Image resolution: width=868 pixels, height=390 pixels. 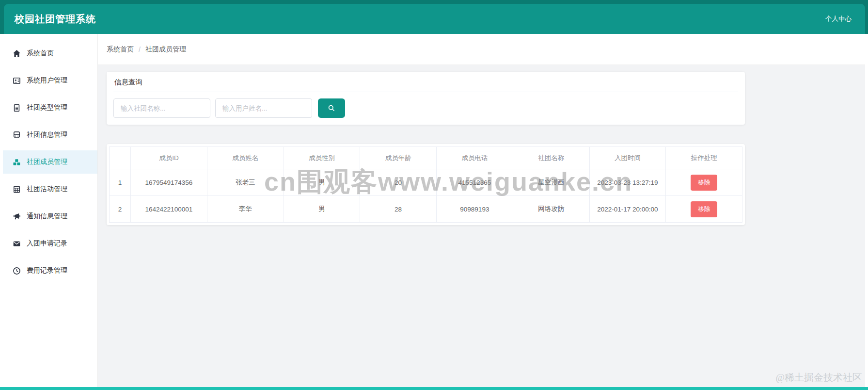 What do you see at coordinates (434, 389) in the screenshot?
I see `bottom-edge-strip` at bounding box center [434, 389].